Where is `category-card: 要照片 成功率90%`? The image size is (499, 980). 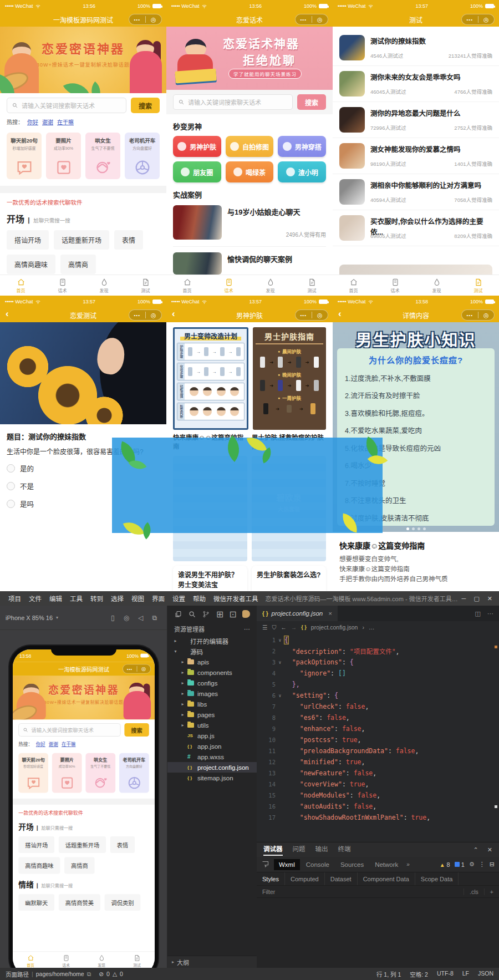 category-card: 要照片 成功率90% is located at coordinates (63, 156).